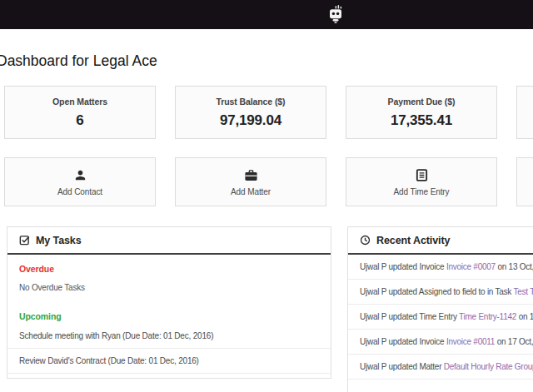  Describe the element at coordinates (252, 175) in the screenshot. I see `briefcase-icon` at that location.